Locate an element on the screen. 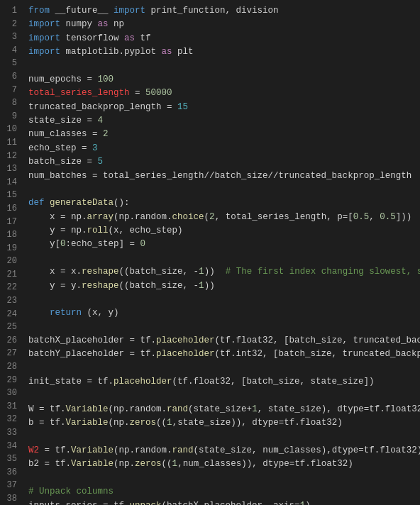  line-number: 24 is located at coordinates (11, 315).